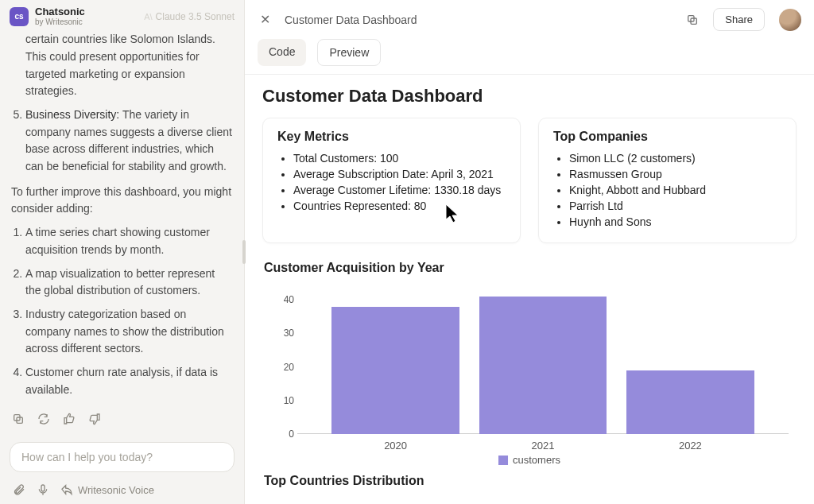 Image resolution: width=814 pixels, height=504 pixels. What do you see at coordinates (122, 421) in the screenshot?
I see `message-actions` at bounding box center [122, 421].